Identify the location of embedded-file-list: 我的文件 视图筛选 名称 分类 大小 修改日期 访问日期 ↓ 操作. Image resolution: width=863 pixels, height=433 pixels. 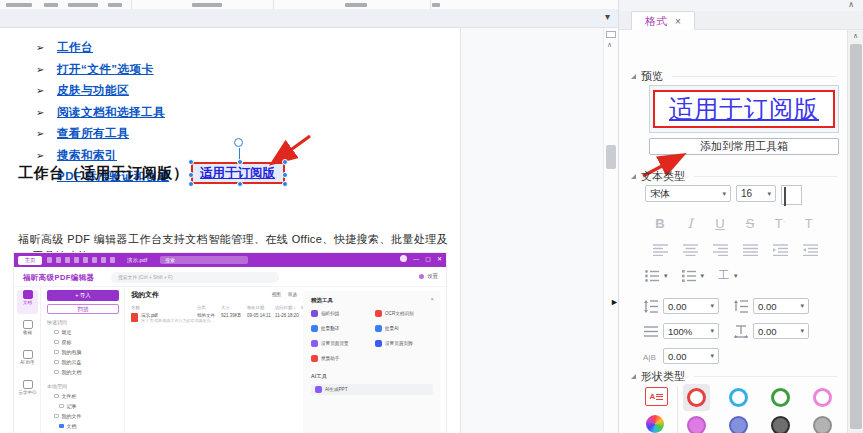
(213, 360).